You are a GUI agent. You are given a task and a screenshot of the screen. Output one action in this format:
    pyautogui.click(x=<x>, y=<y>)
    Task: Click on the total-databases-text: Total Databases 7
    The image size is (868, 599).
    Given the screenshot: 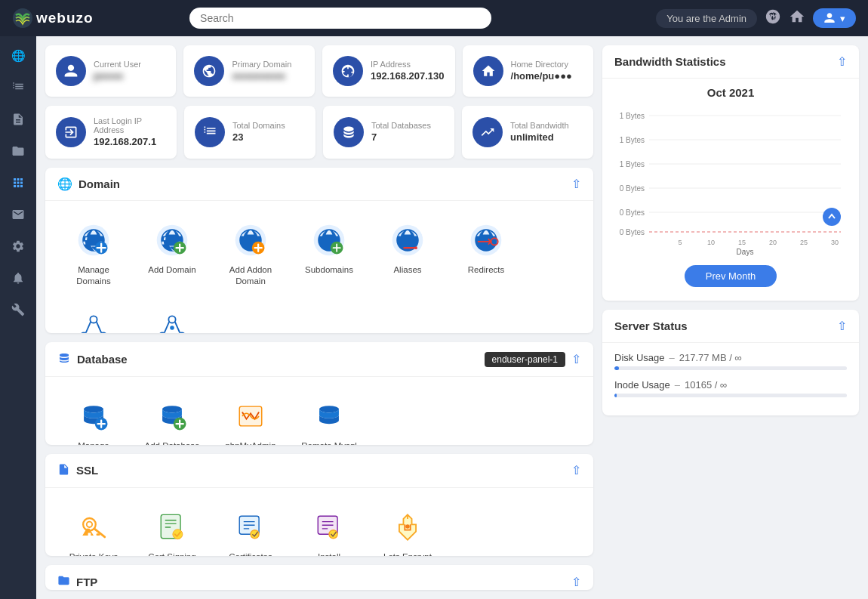 What is the action you would take?
    pyautogui.click(x=402, y=132)
    